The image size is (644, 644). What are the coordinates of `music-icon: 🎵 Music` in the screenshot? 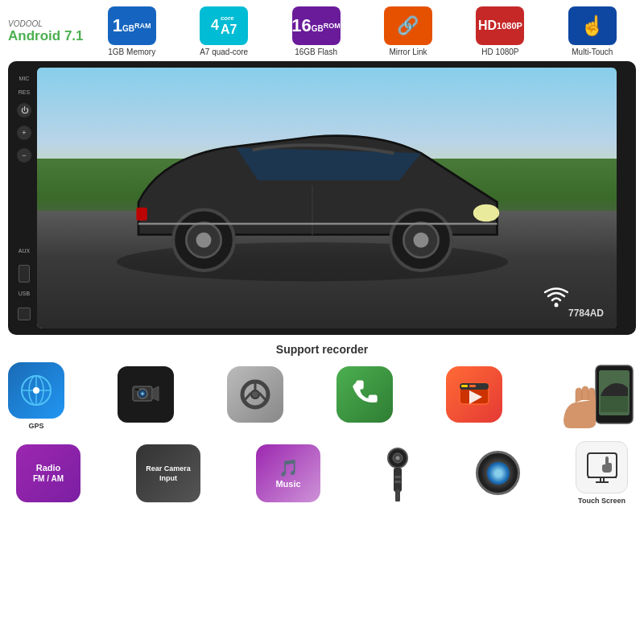 It's located at (288, 473).